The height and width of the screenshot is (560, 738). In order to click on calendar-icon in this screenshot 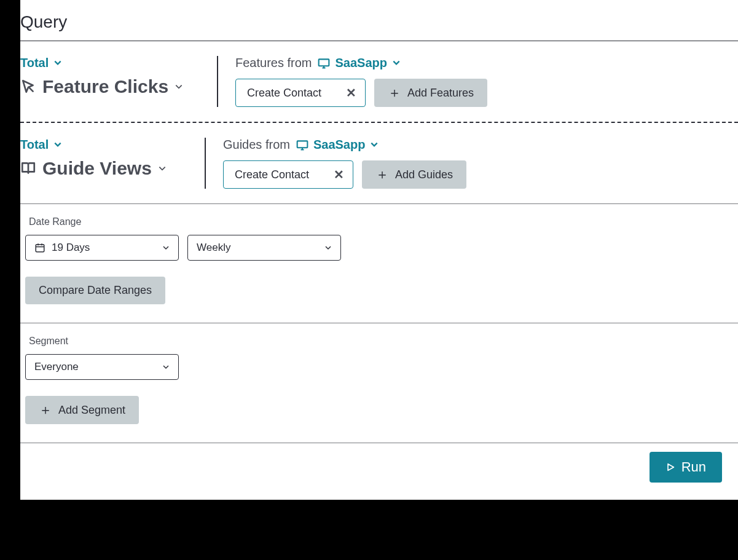, I will do `click(40, 248)`.